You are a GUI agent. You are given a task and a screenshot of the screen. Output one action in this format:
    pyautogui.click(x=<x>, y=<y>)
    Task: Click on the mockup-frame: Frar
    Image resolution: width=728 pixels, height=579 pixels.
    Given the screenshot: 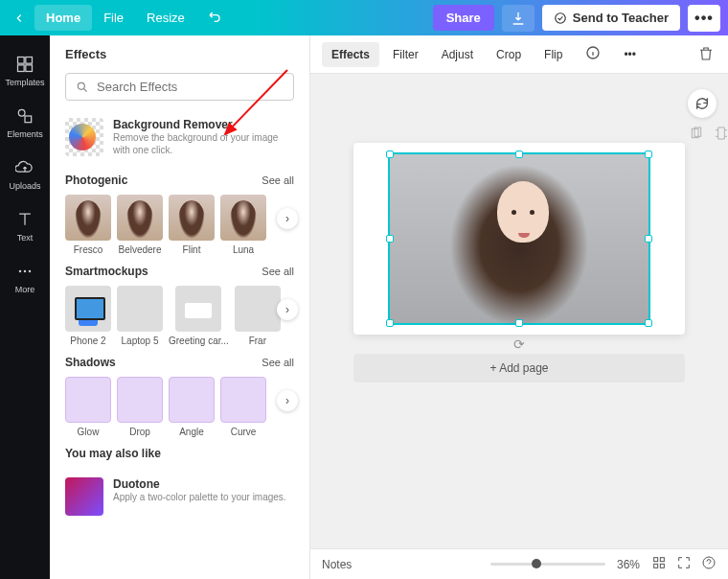 What is the action you would take?
    pyautogui.click(x=258, y=316)
    